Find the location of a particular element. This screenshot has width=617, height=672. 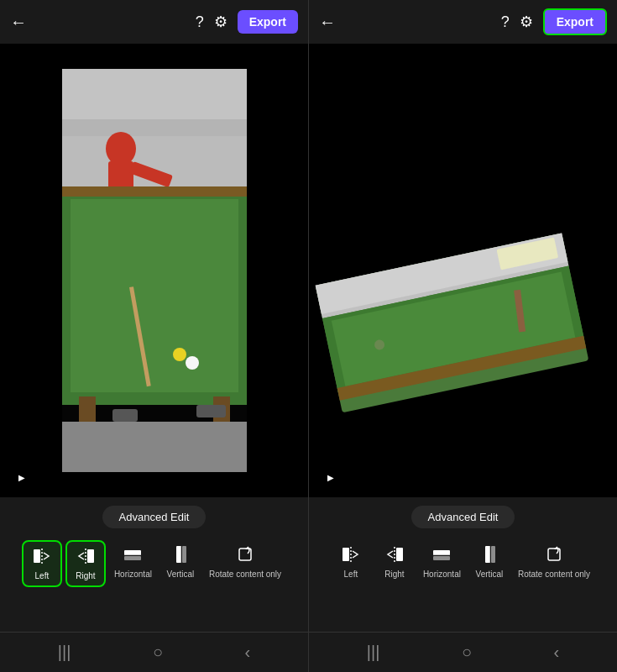

left-nav-back-icon: ‹ is located at coordinates (248, 652).